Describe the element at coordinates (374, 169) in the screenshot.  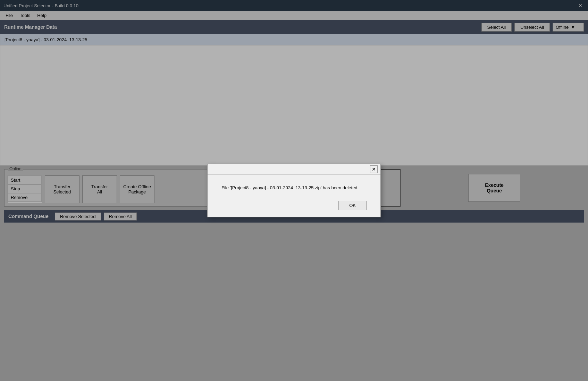
I see `modal-close-button: ✕` at that location.